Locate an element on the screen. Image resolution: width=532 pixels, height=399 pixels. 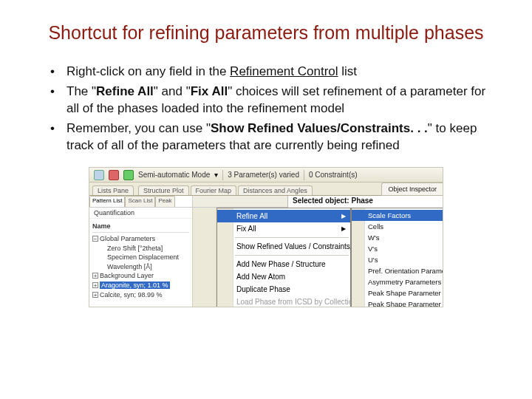
tree-calcite: +Calcite, syn; 98.99 % is located at coordinates (140, 296).